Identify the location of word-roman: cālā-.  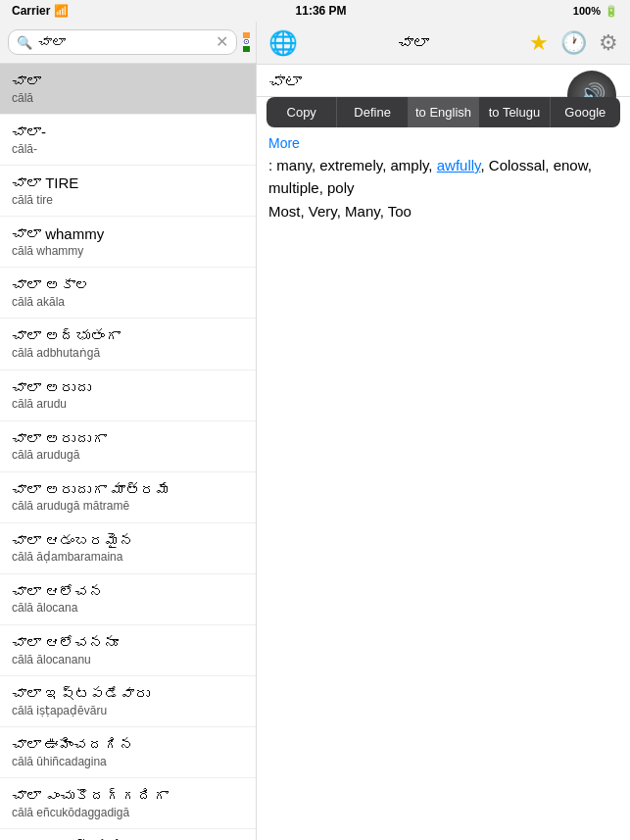
(127, 150).